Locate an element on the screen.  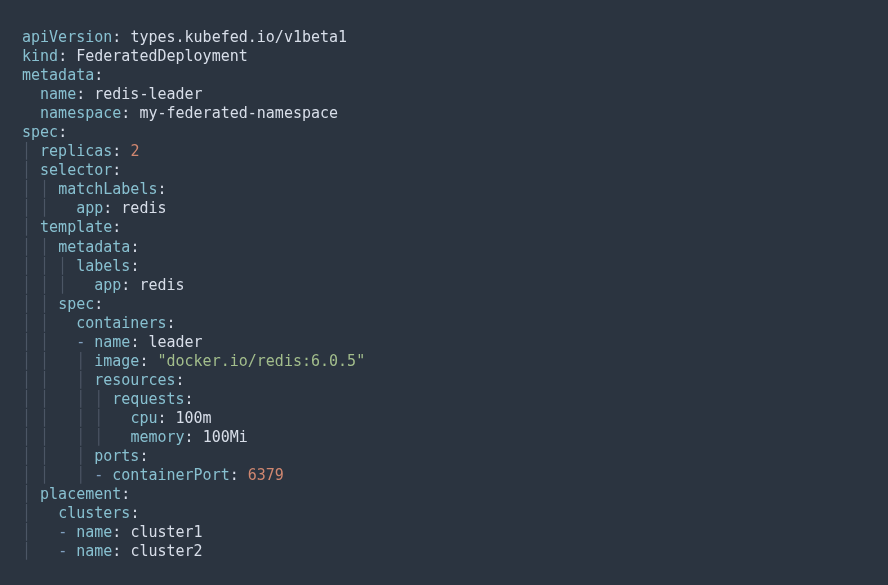
yaml-value: types.kubefed.io/v1beta1 is located at coordinates (238, 37).